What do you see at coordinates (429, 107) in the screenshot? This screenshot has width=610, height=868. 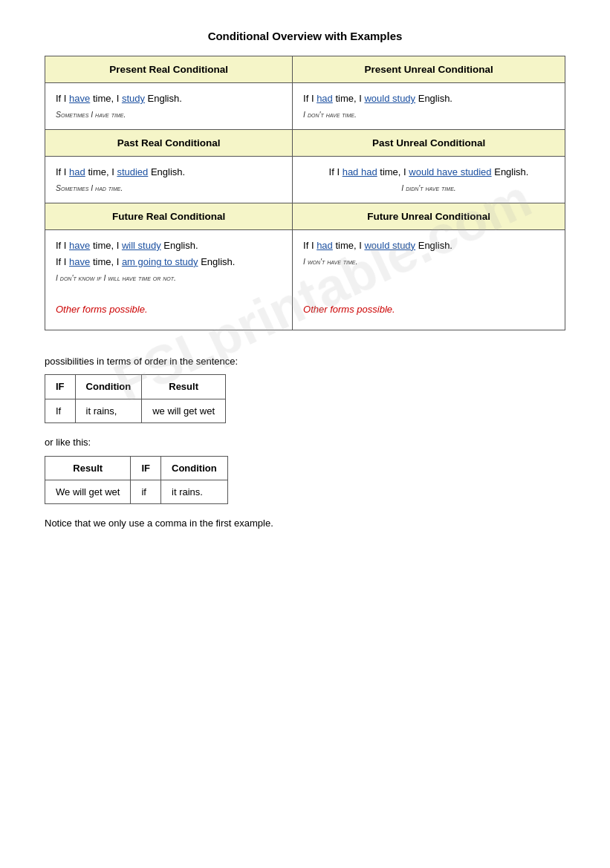 I see `content-present-unreal: If I had time, I would study English. I …` at bounding box center [429, 107].